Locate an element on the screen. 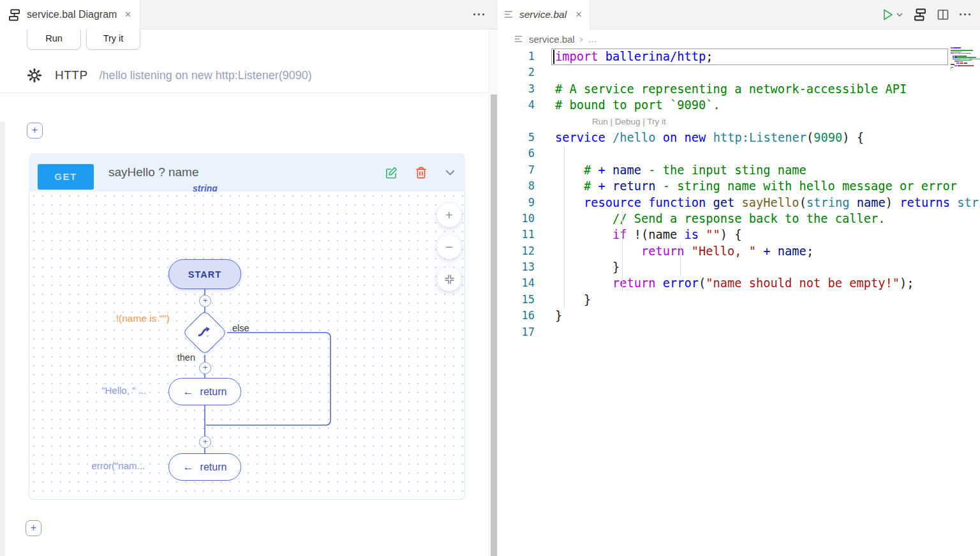  code-line: 4# bound to port `9090`. is located at coordinates (739, 105).